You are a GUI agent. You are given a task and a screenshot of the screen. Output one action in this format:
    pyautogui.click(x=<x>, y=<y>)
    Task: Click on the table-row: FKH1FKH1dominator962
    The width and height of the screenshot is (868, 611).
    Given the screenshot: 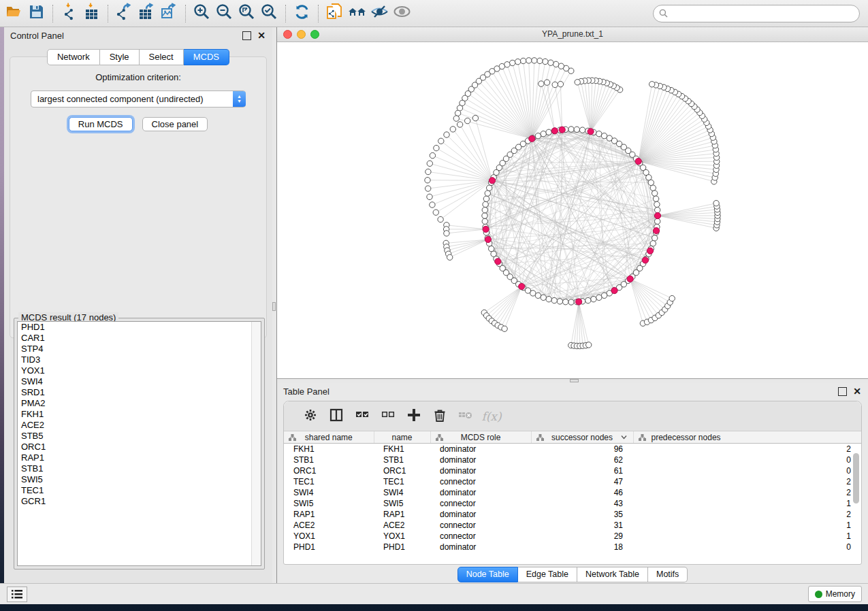 What is the action you would take?
    pyautogui.click(x=573, y=449)
    